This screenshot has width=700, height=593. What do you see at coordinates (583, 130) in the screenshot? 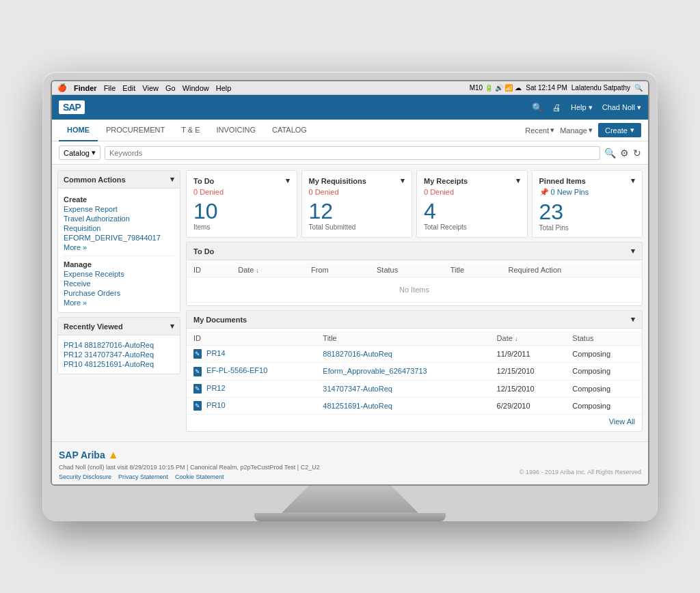
I see `nav-right: Recent ▾ Manage ▾ Create ▾` at bounding box center [583, 130].